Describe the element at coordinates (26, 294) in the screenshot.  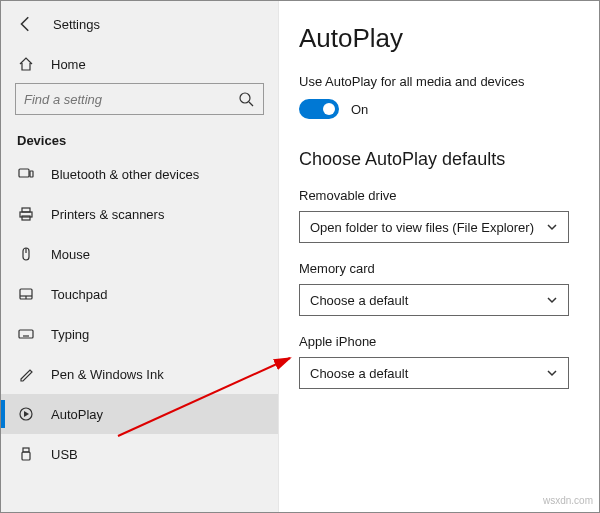
I see `touchpad-icon` at that location.